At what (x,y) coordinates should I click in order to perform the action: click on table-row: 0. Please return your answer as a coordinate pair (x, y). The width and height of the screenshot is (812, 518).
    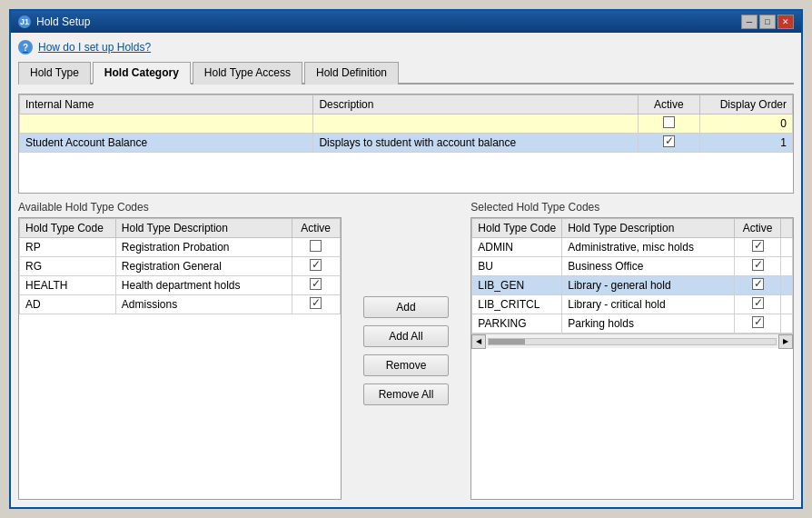
    Looking at the image, I should click on (407, 124).